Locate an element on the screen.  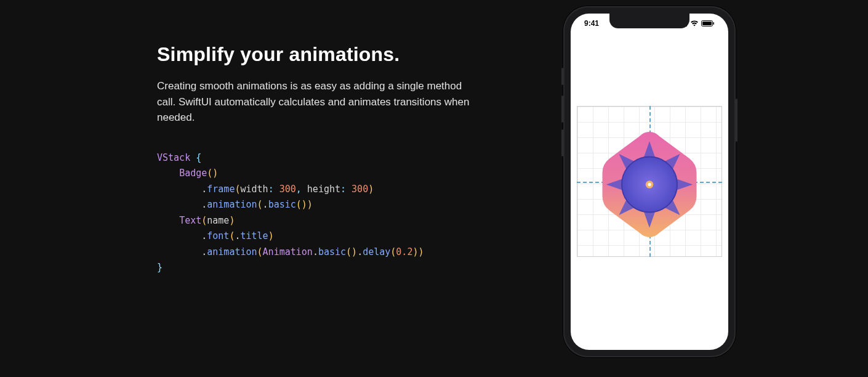
phone-volume-down is located at coordinates (563, 143).